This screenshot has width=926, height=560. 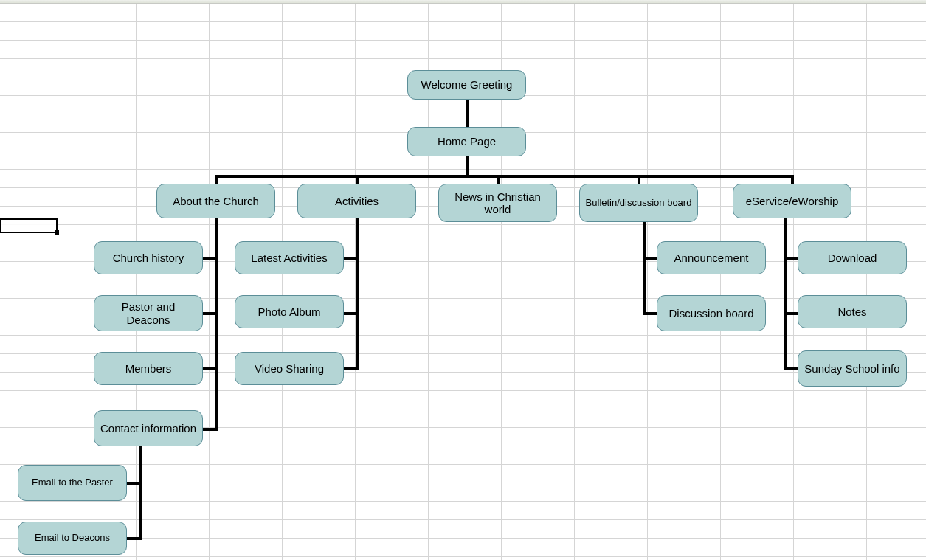 I want to click on node-sunday-school: Sunday School info, so click(x=852, y=369).